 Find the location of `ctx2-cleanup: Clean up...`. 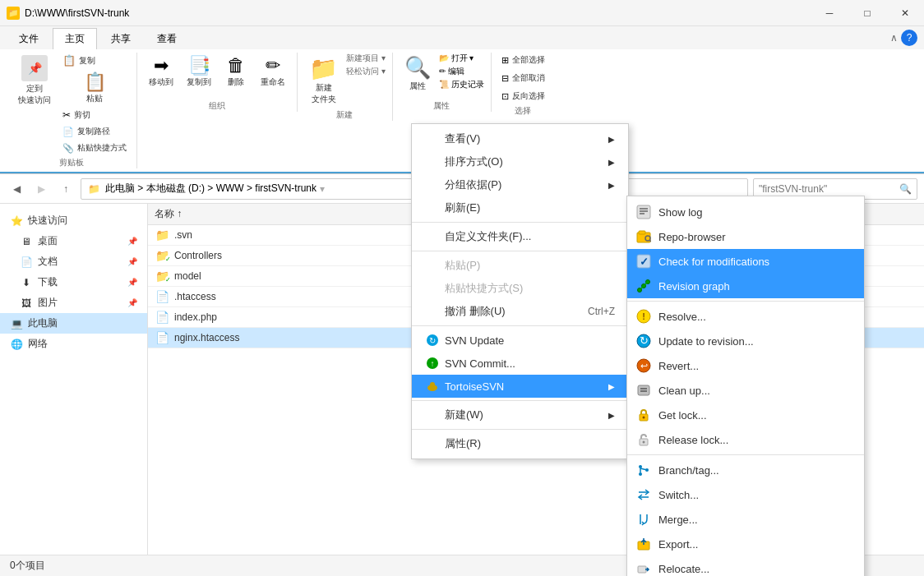

ctx2-cleanup: Clean up... is located at coordinates (746, 390).